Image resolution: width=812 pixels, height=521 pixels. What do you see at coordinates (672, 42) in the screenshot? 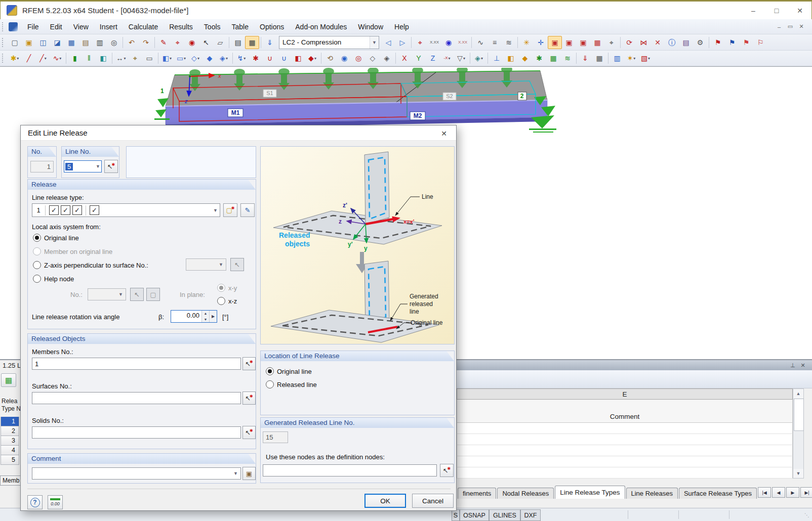
I see `object-info-icon: ⓘ` at bounding box center [672, 42].